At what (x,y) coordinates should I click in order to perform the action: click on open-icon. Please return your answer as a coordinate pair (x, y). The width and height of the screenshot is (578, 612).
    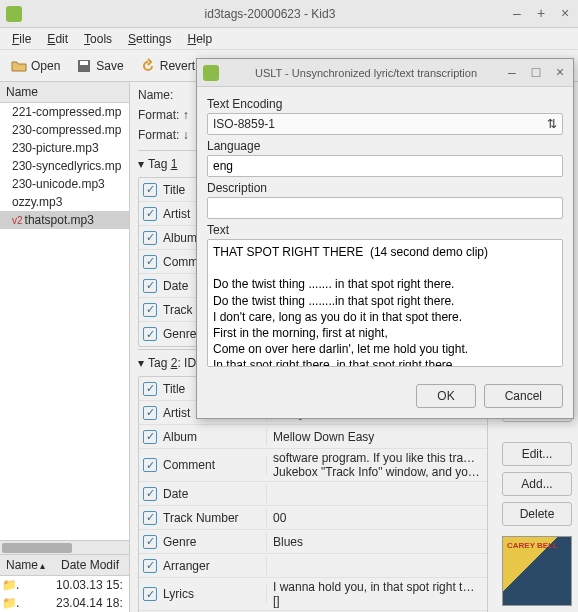
    Looking at the image, I should click on (19, 66).